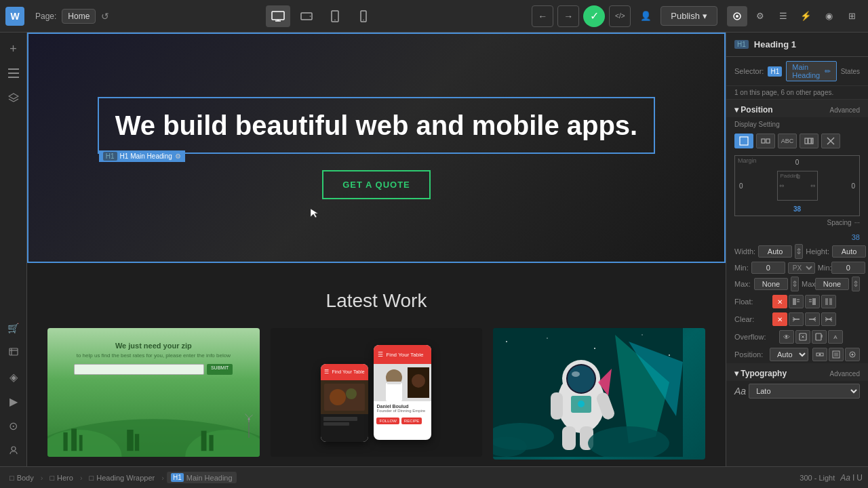 The height and width of the screenshot is (488, 868). I want to click on clear-left-btn, so click(796, 319).